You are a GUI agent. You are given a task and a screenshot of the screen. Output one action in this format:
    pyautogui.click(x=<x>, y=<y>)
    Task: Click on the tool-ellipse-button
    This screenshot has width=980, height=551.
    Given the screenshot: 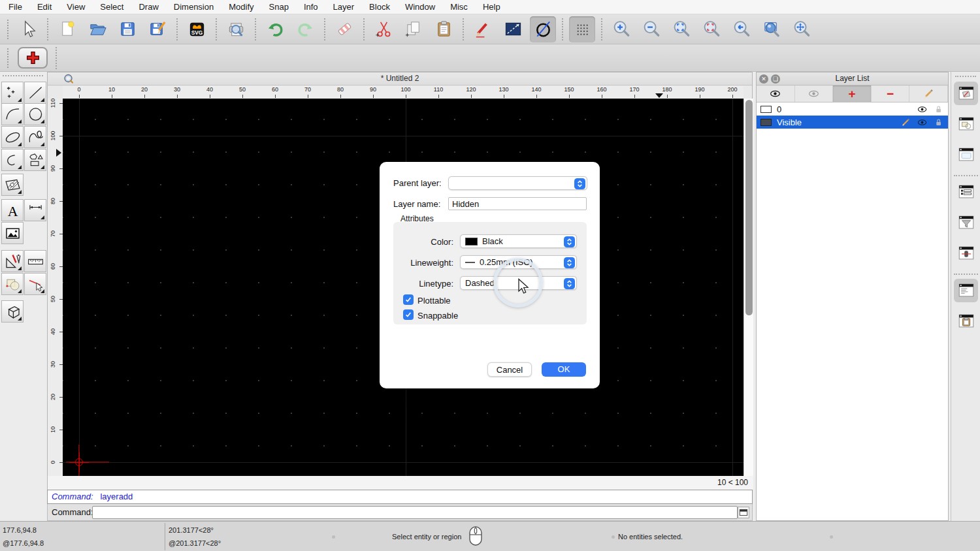 What is the action you would take?
    pyautogui.click(x=12, y=137)
    